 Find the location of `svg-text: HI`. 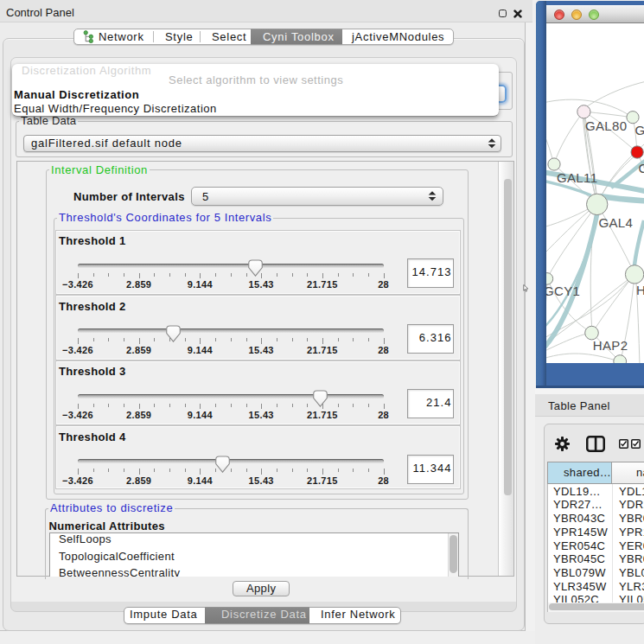

svg-text: HI is located at coordinates (640, 290).